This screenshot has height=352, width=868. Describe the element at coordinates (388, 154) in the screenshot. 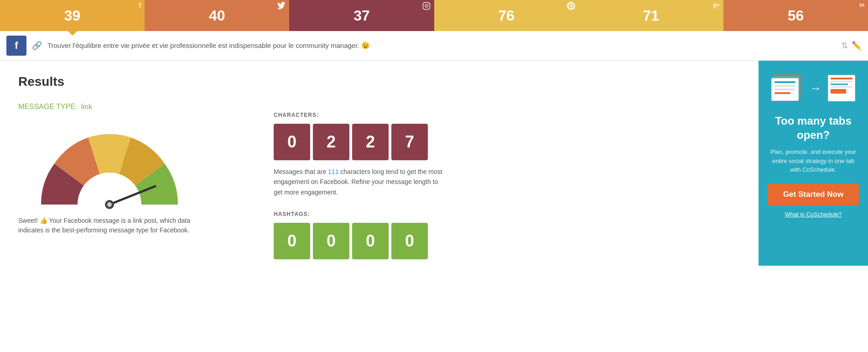

I see `characters-section: CHARACTERS: 0 2 2 7` at that location.